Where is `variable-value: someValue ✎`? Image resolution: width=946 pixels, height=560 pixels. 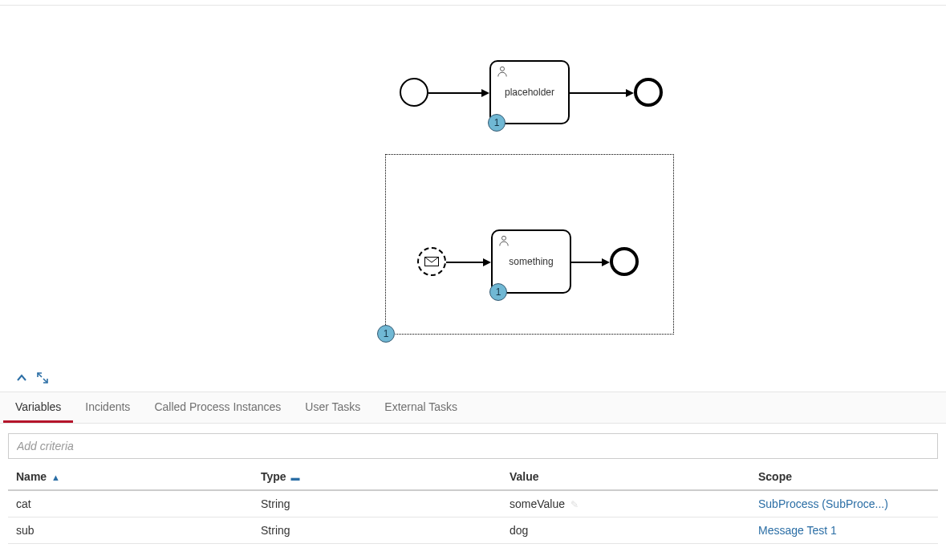 variable-value: someValue ✎ is located at coordinates (626, 504).